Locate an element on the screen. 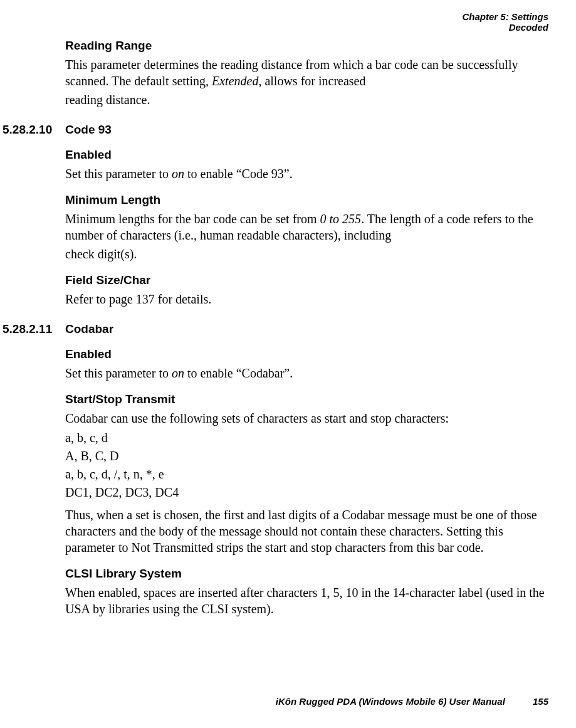 The width and height of the screenshot is (576, 728). paragraph-code93-fieldsize: Refer to page 137 for details. is located at coordinates (307, 299).